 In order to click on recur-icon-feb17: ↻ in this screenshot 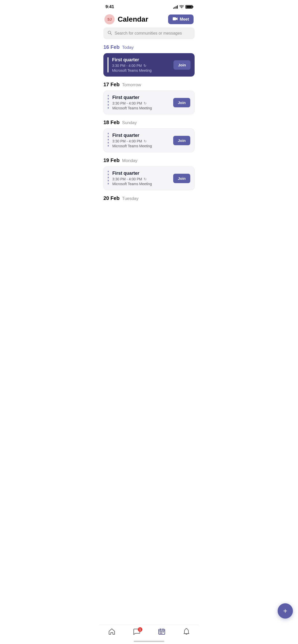, I will do `click(145, 103)`.